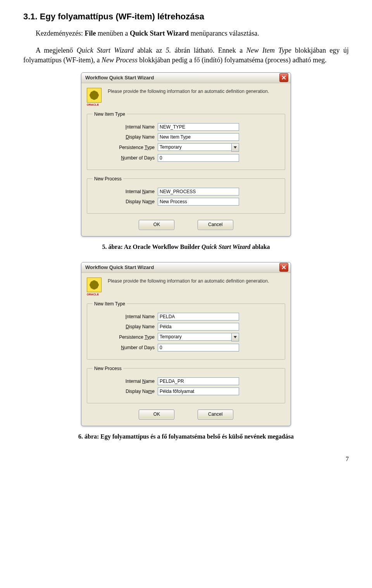 This screenshot has width=372, height=588. What do you see at coordinates (186, 247) in the screenshot?
I see `figure-5-caption: 5. ábra: Az Oracle Workflow Builder Quic…` at bounding box center [186, 247].